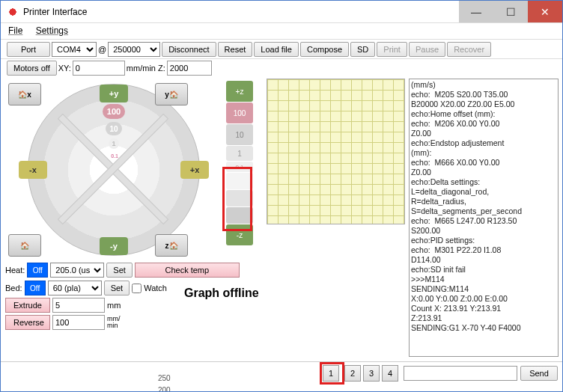 Image resolution: width=563 pixels, height=392 pixels. Describe the element at coordinates (325, 49) in the screenshot. I see `compose-button: Compose` at that location.